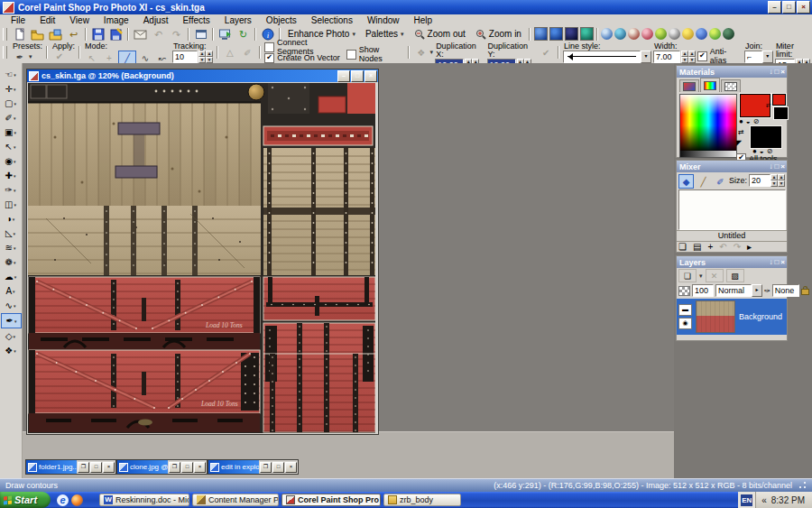 The image size is (812, 508). What do you see at coordinates (704, 181) in the screenshot?
I see `mixer-knife-icon: ╱` at bounding box center [704, 181].